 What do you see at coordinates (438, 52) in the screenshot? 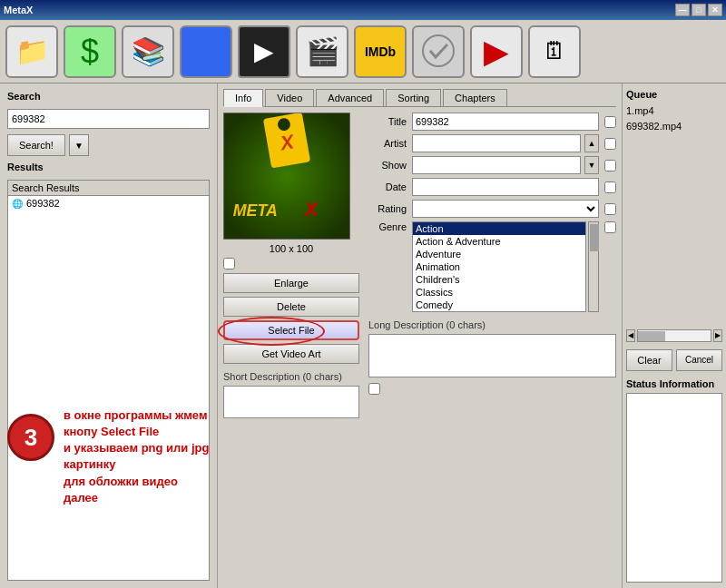
I see `check-btn` at bounding box center [438, 52].